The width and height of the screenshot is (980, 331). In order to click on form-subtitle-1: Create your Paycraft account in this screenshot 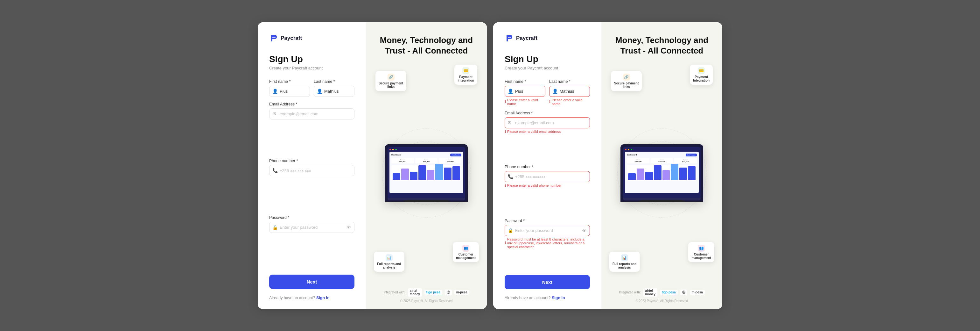, I will do `click(312, 68)`.